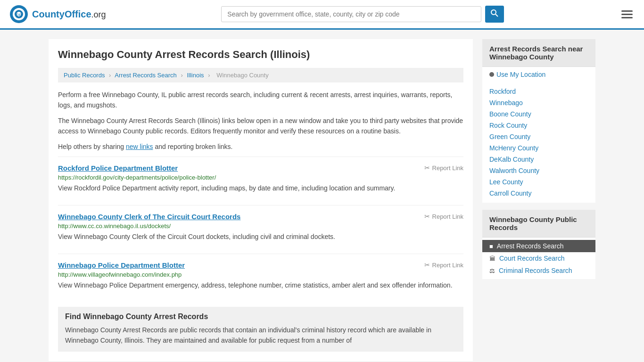 This screenshot has width=644, height=362. What do you see at coordinates (492, 271) in the screenshot?
I see `rec-icon-2: ⚖` at bounding box center [492, 271].